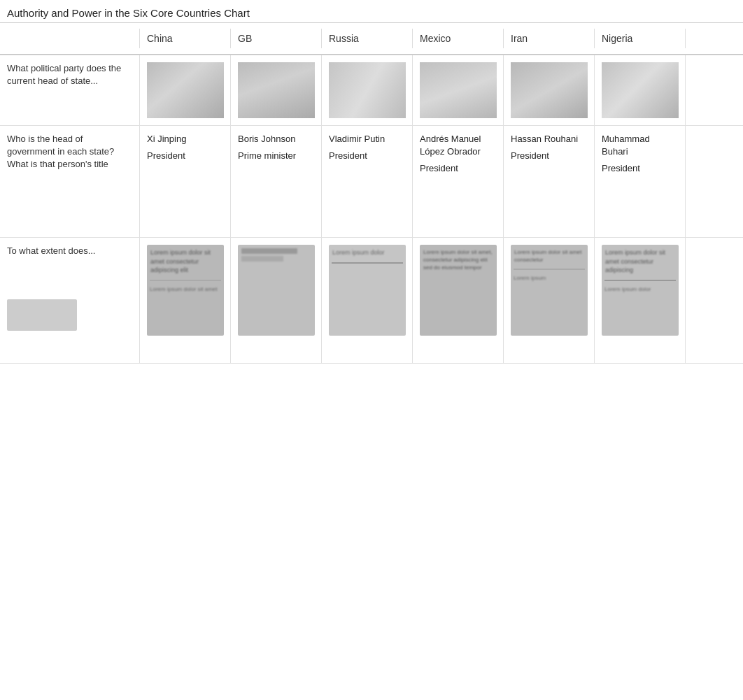  I want to click on iran-party-image, so click(549, 90).